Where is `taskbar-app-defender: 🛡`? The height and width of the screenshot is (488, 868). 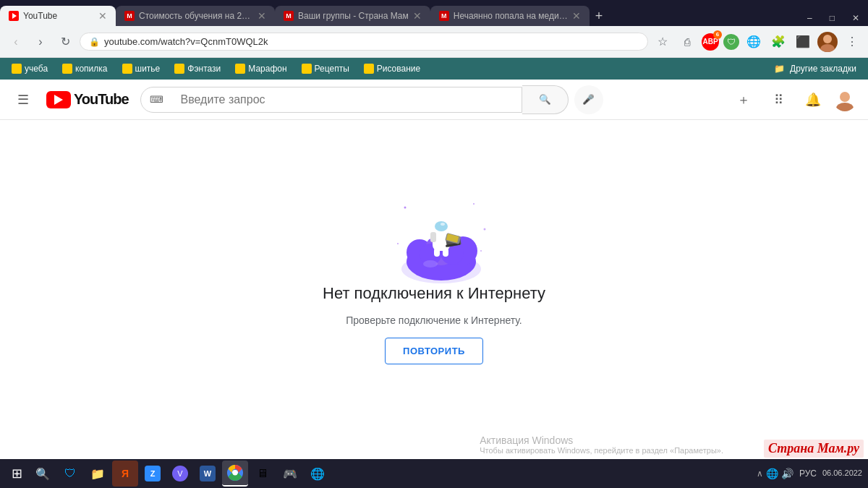 taskbar-app-defender: 🛡 is located at coordinates (70, 474).